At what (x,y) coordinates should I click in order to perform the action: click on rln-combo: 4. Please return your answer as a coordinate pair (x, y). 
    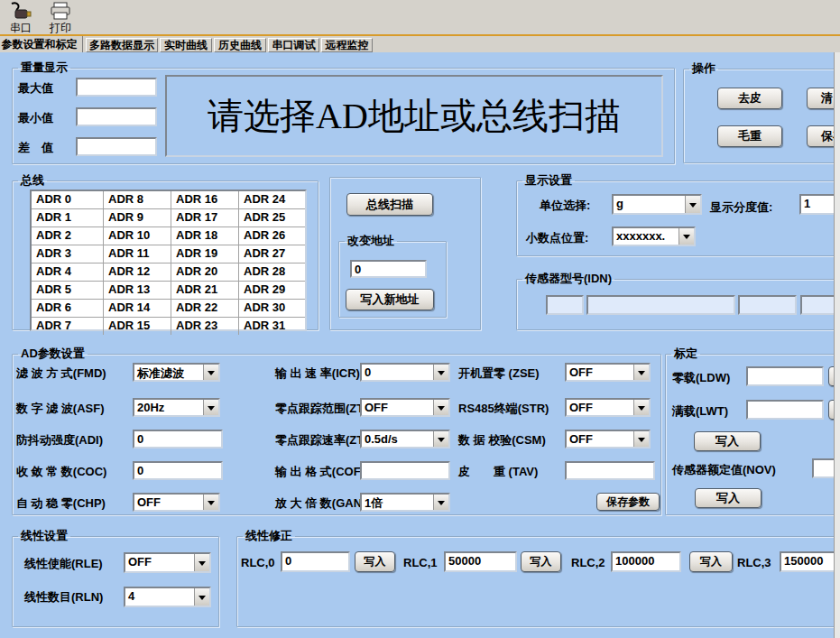
    Looking at the image, I should click on (168, 597).